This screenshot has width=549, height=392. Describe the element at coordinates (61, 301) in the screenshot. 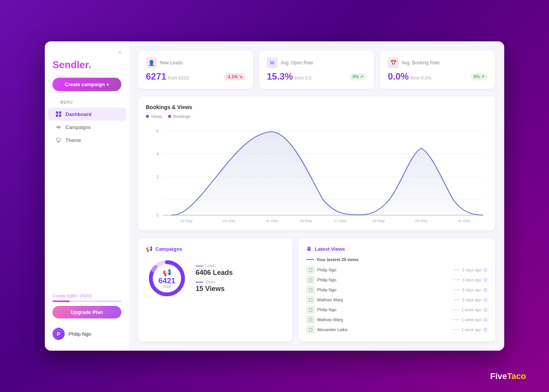

I see `credits-bar-fill` at that location.